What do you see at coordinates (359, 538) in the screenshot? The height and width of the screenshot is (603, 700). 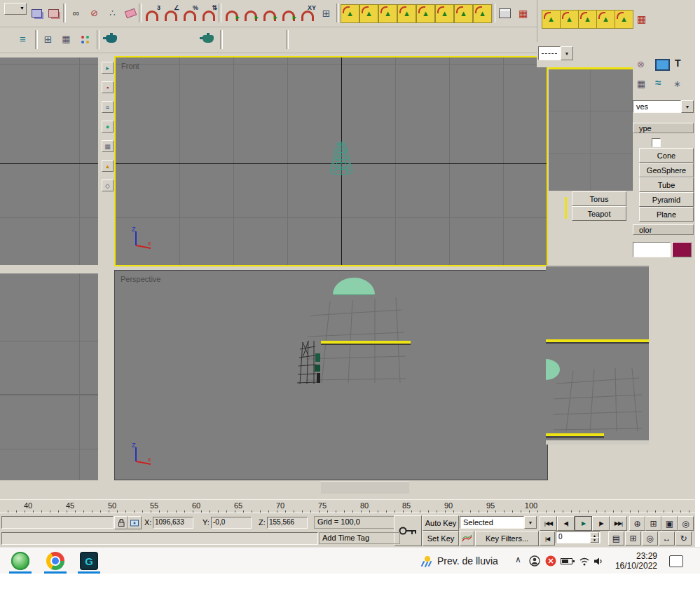 I see `add-time-tag: Add Time Tag` at bounding box center [359, 538].